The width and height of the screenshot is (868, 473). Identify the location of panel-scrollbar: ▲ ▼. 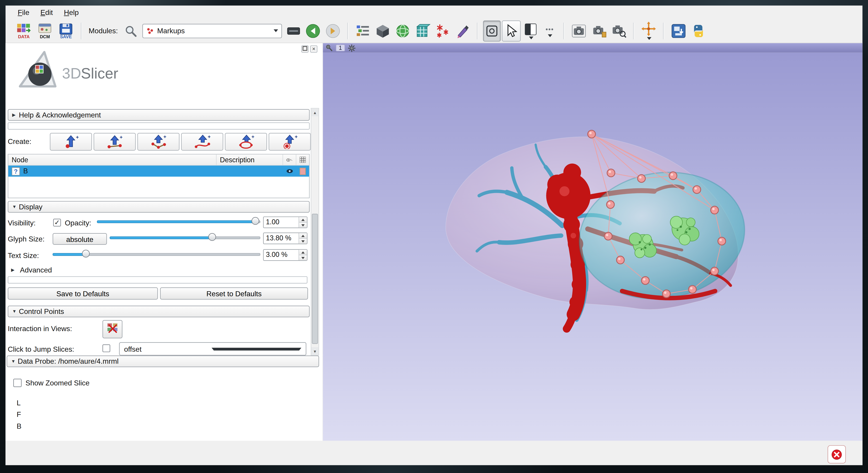
(315, 232).